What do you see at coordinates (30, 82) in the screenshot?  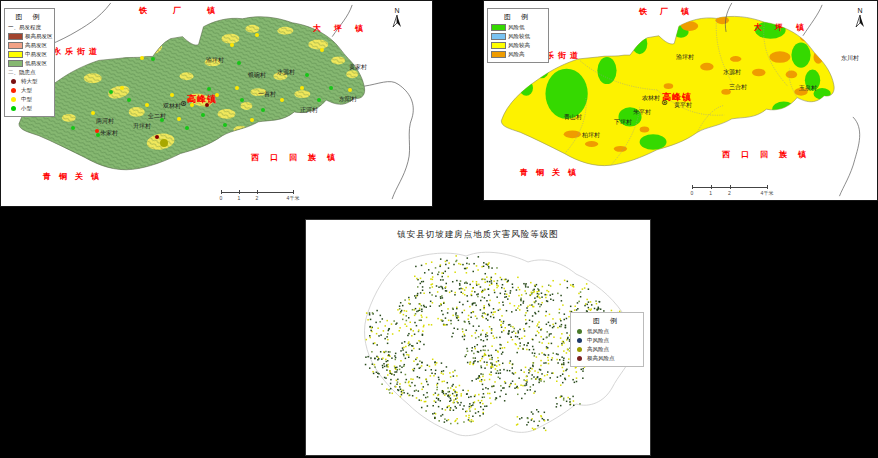 I see `legend-item: 特大型` at bounding box center [30, 82].